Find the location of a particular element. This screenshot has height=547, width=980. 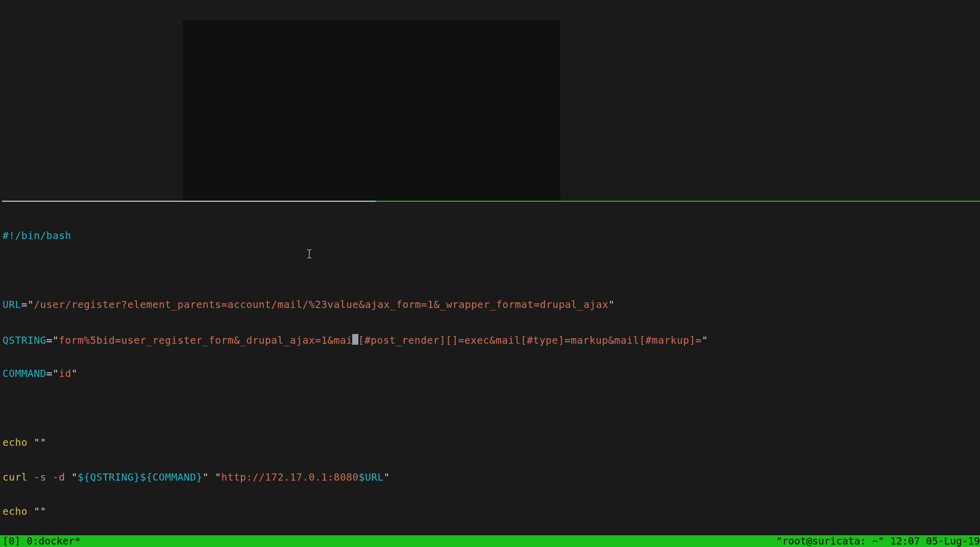

vim-cursor is located at coordinates (355, 339).